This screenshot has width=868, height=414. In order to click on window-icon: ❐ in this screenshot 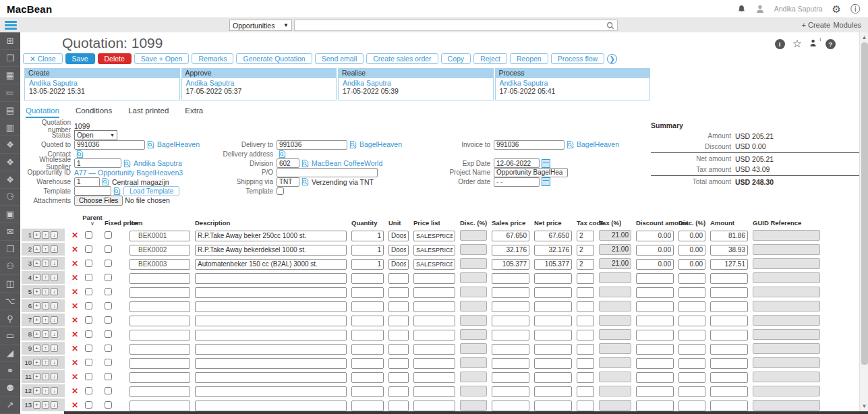, I will do `click(10, 59)`.